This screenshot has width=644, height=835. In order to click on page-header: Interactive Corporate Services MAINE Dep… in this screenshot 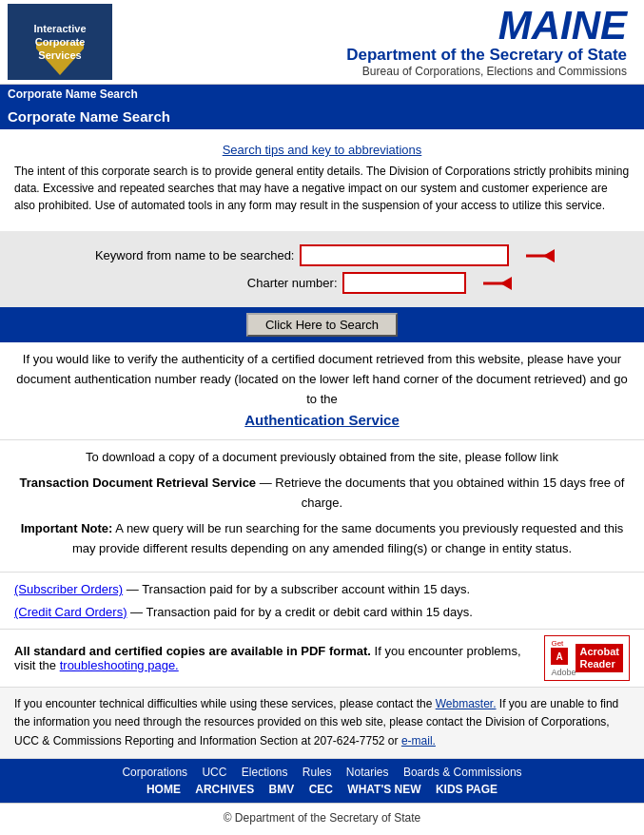, I will do `click(322, 42)`.